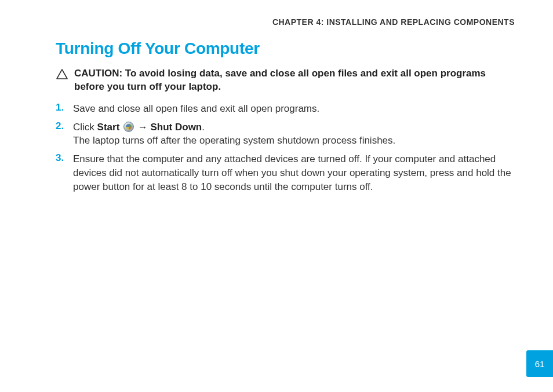 The image size is (553, 392). I want to click on caution-block: CAUTION: To avoid losing data, save and …, so click(287, 80).